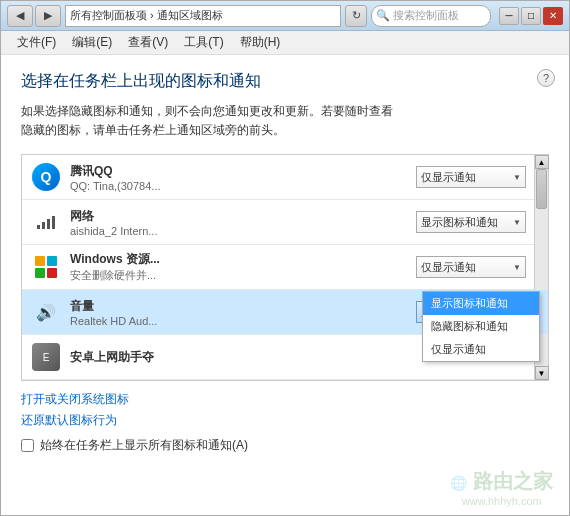 The width and height of the screenshot is (570, 516). Describe the element at coordinates (148, 42) in the screenshot. I see `menu-view: 查看(V)` at that location.